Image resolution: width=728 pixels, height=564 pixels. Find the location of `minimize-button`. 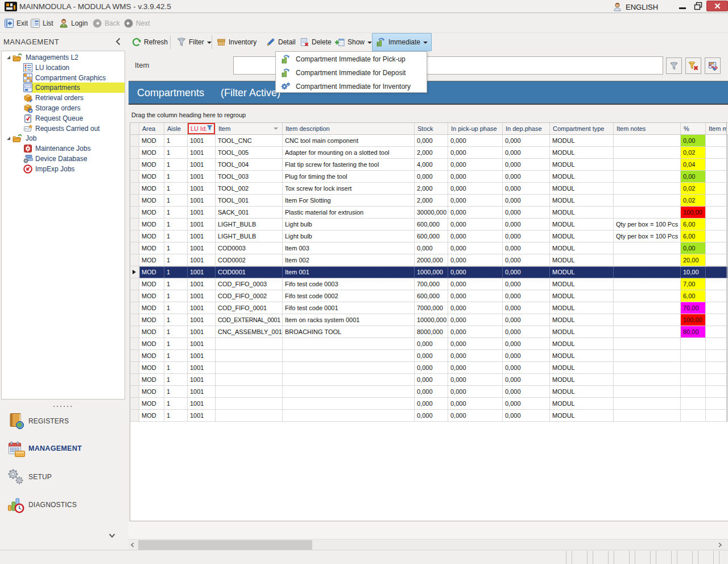

minimize-button is located at coordinates (682, 6).